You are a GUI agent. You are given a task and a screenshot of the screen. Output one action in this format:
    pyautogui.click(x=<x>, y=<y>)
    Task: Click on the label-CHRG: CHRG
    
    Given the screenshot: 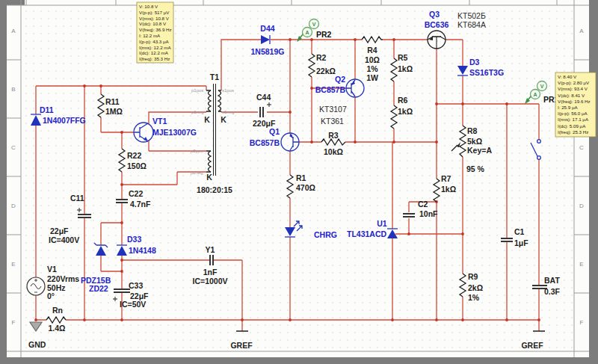 What is the action you would take?
    pyautogui.click(x=326, y=235)
    